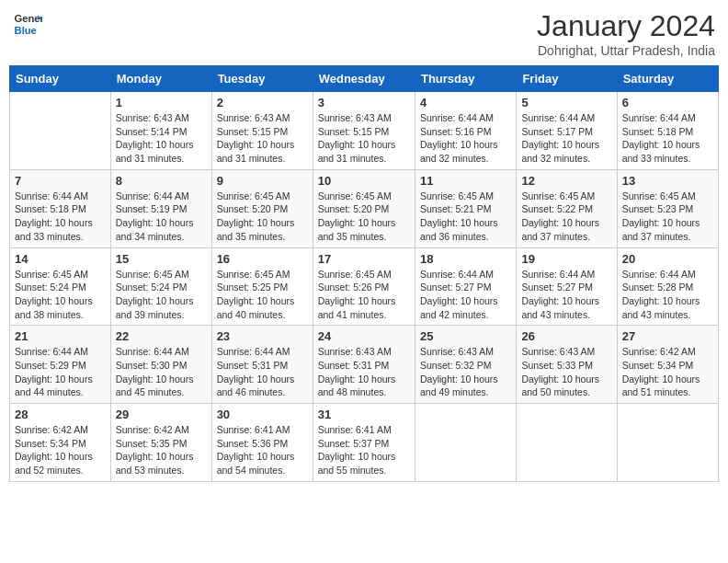  What do you see at coordinates (262, 208) in the screenshot?
I see `calendar-cell: 9Sunrise: 6:45 AM Sunset: 5:20 PM Daylig…` at bounding box center [262, 208].